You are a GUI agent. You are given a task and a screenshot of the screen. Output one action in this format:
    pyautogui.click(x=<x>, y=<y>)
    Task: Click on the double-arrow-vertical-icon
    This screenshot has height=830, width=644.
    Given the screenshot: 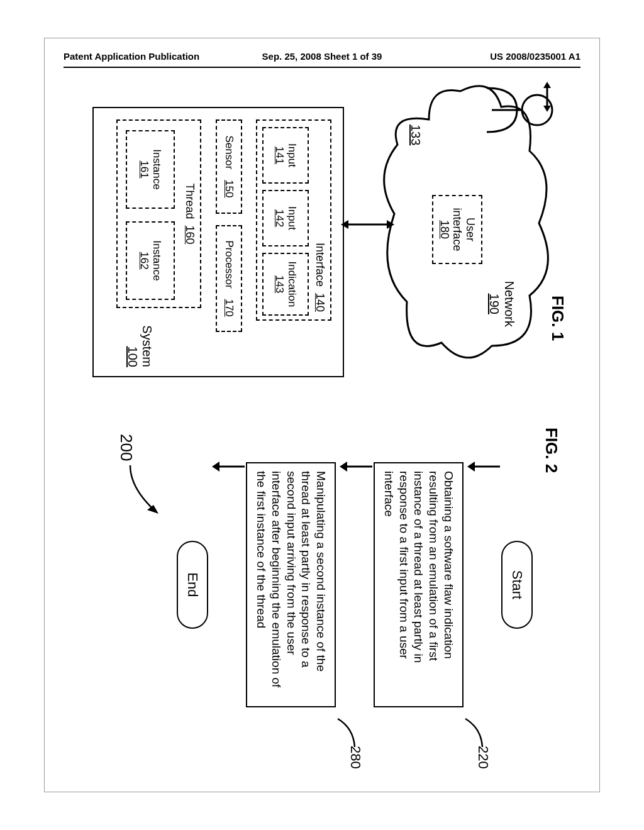 What is the action you would take?
    pyautogui.click(x=367, y=224)
    